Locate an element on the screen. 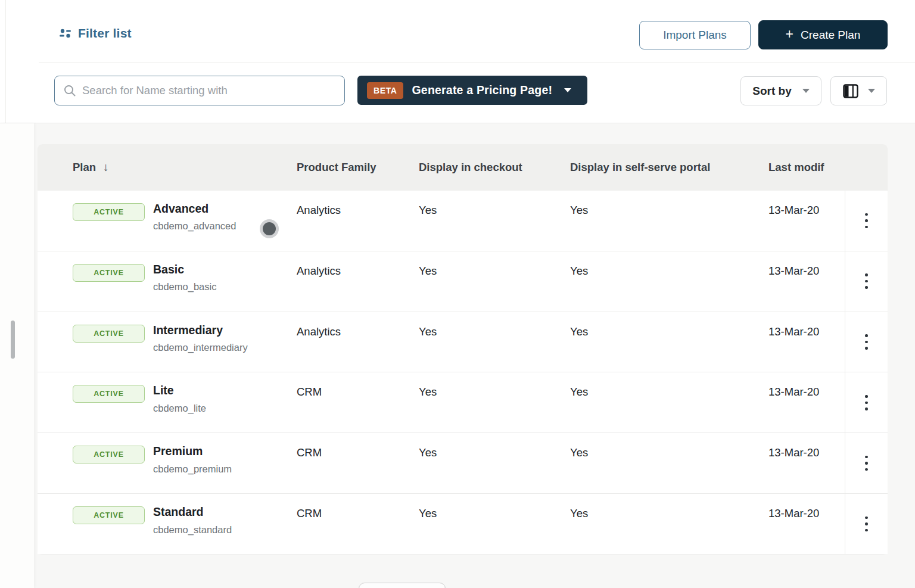 Image resolution: width=915 pixels, height=588 pixels. table-row: ACTIVE Lite cbdemo_lite CRM Yes Yes 13-M… is located at coordinates (462, 403).